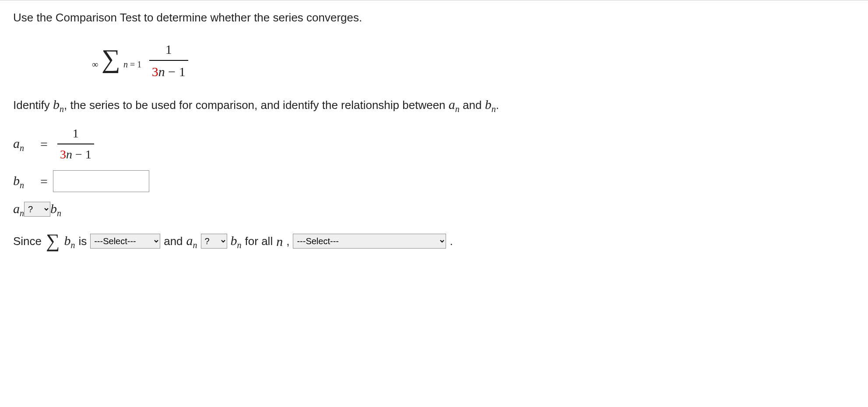 This screenshot has height=407, width=868. I want to click on conclusion-select: ---Select---, so click(369, 241).